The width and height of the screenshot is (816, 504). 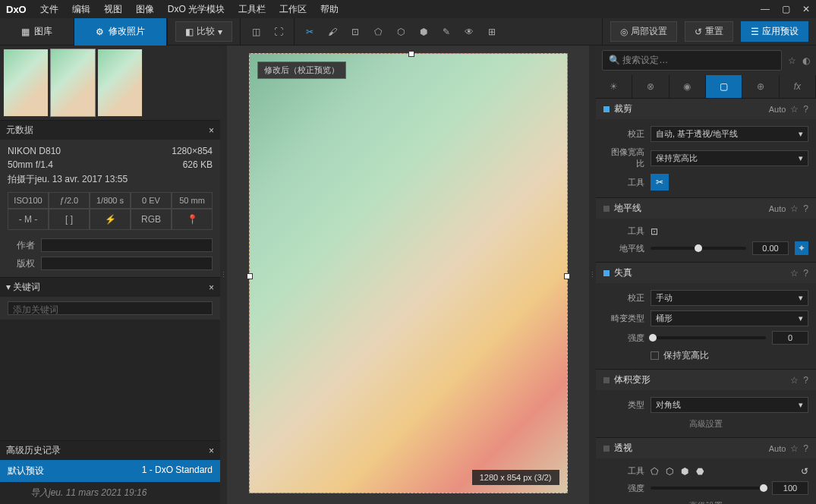 I want to click on author-input, so click(x=127, y=245).